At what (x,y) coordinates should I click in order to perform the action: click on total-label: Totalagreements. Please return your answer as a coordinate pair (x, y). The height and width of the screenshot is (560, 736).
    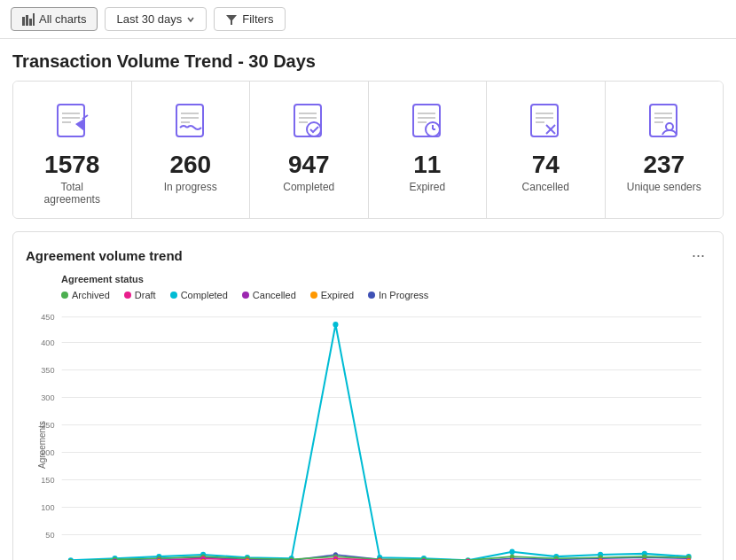
    Looking at the image, I should click on (73, 193).